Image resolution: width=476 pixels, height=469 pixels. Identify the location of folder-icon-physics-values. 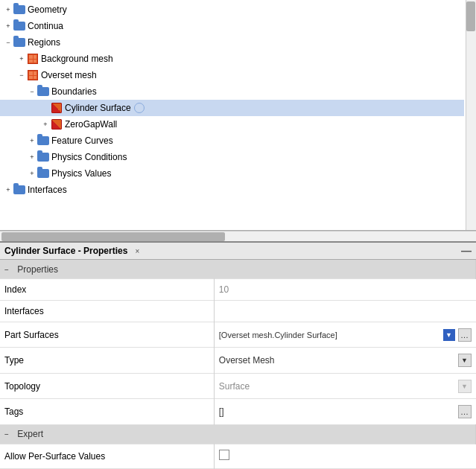
(43, 173).